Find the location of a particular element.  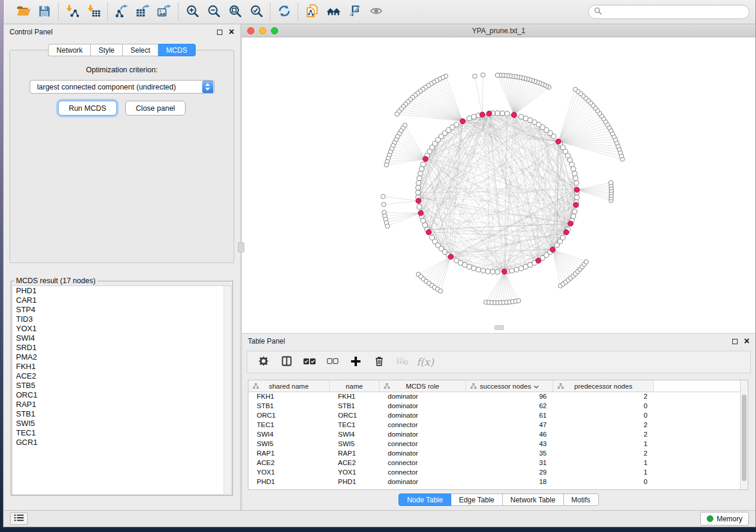

table-scrollbar is located at coordinates (744, 435).